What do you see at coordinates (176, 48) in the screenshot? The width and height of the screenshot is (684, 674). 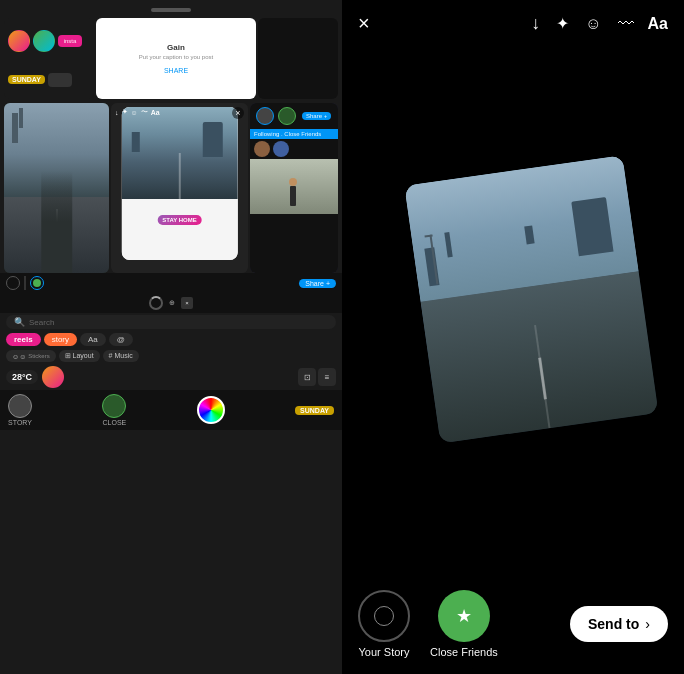 I see `card-title: Gain` at bounding box center [176, 48].